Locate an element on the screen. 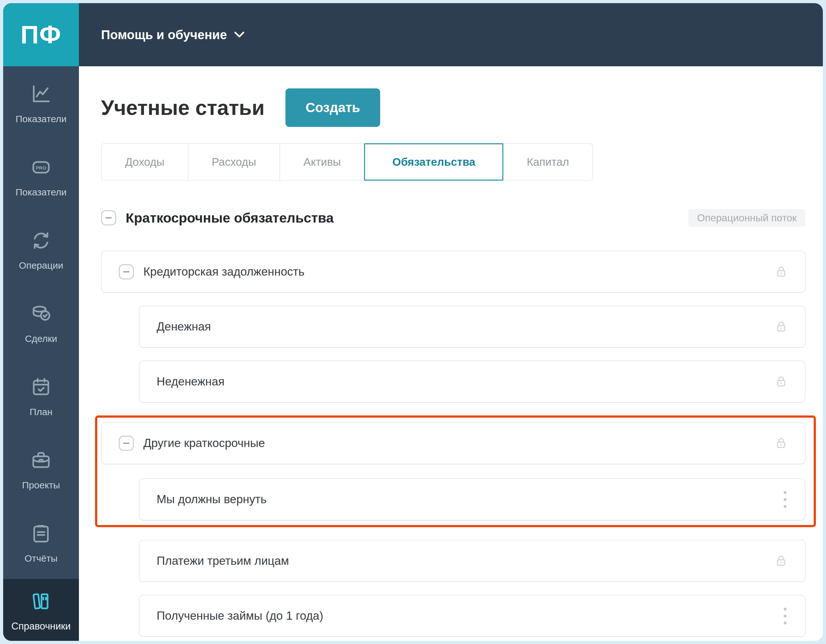  row-creditor-debt: Кредиторская задолженность is located at coordinates (453, 272).